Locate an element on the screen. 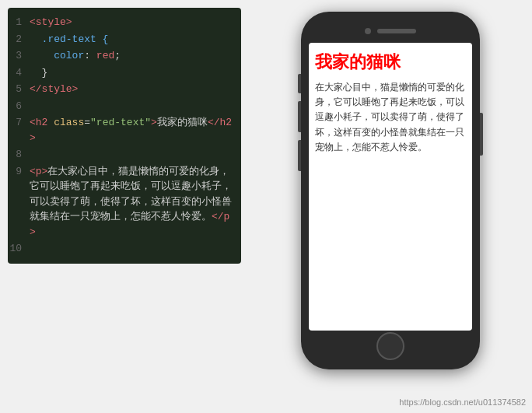  phone-top-bar is located at coordinates (390, 31).